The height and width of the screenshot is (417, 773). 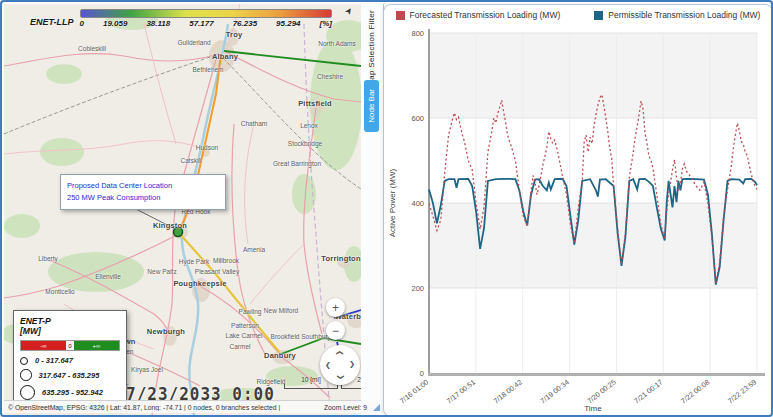 I want to click on enet-p-unit: [MW], so click(x=70, y=331).